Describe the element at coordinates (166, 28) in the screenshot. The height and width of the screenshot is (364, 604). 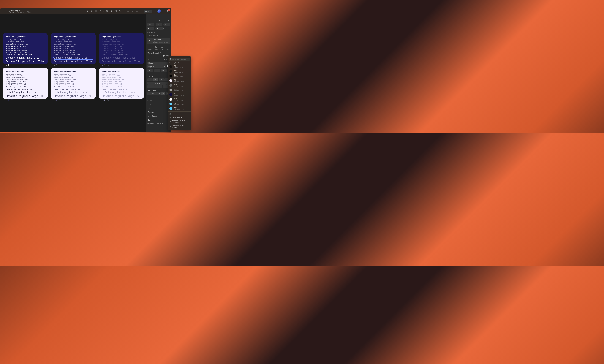
I see `flip-h-icon` at that location.